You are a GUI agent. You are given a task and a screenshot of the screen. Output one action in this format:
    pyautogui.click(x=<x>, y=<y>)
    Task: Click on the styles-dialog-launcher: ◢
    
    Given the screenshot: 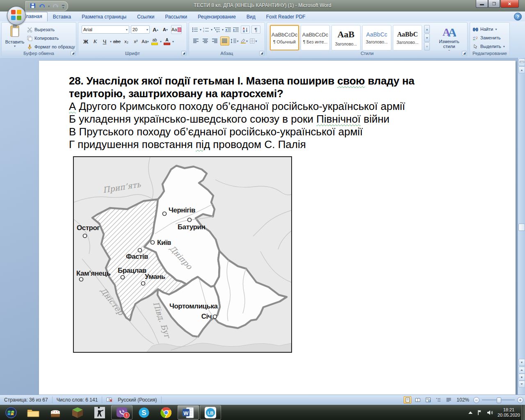 What is the action you would take?
    pyautogui.click(x=464, y=53)
    